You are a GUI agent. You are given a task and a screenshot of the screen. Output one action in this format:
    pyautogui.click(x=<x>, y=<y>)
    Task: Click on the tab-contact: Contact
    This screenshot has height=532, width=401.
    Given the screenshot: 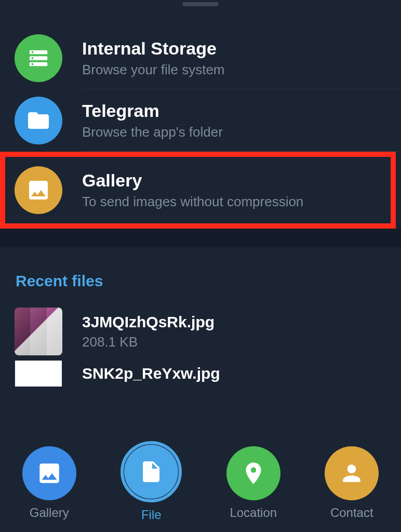 What is the action you would take?
    pyautogui.click(x=352, y=483)
    